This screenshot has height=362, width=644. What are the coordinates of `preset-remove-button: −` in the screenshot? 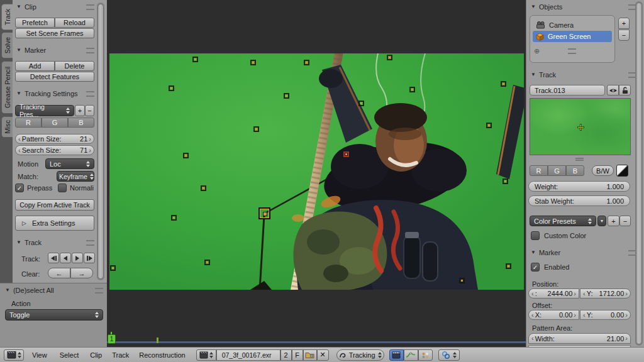 It's located at (89, 111).